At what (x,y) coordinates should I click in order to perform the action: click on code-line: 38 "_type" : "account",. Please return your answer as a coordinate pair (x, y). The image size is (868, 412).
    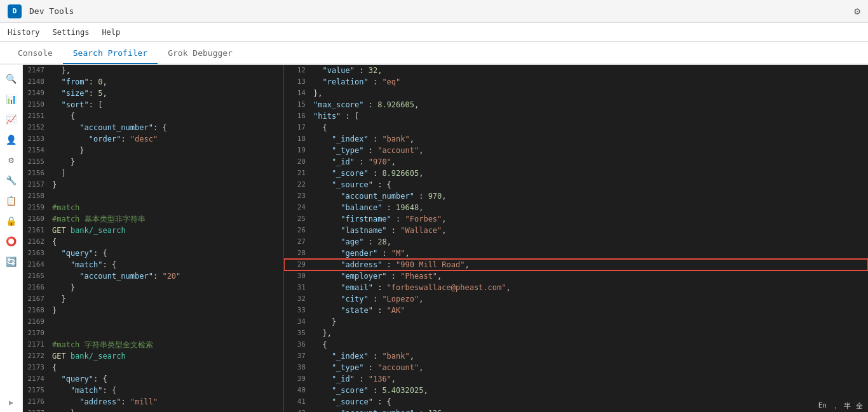
    Looking at the image, I should click on (576, 368).